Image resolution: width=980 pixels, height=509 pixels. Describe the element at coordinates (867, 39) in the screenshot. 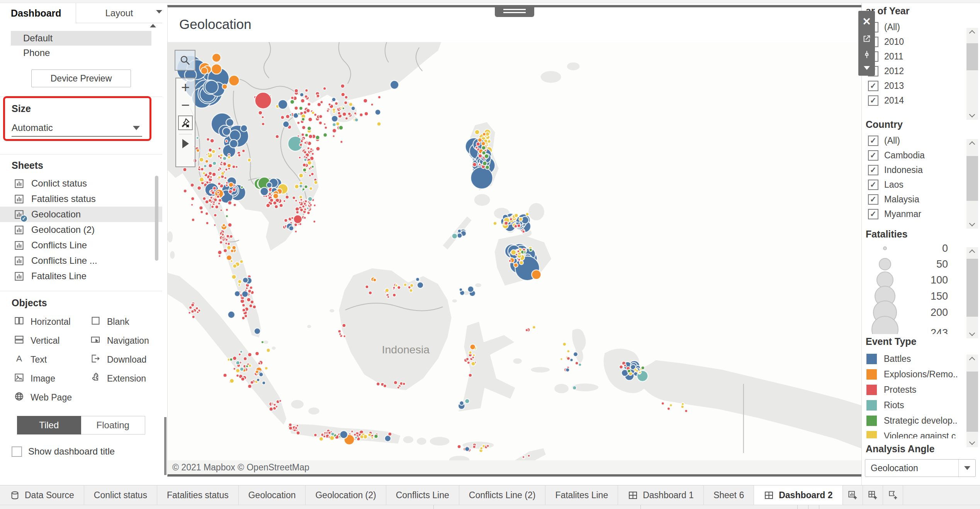

I see `export-icon` at that location.